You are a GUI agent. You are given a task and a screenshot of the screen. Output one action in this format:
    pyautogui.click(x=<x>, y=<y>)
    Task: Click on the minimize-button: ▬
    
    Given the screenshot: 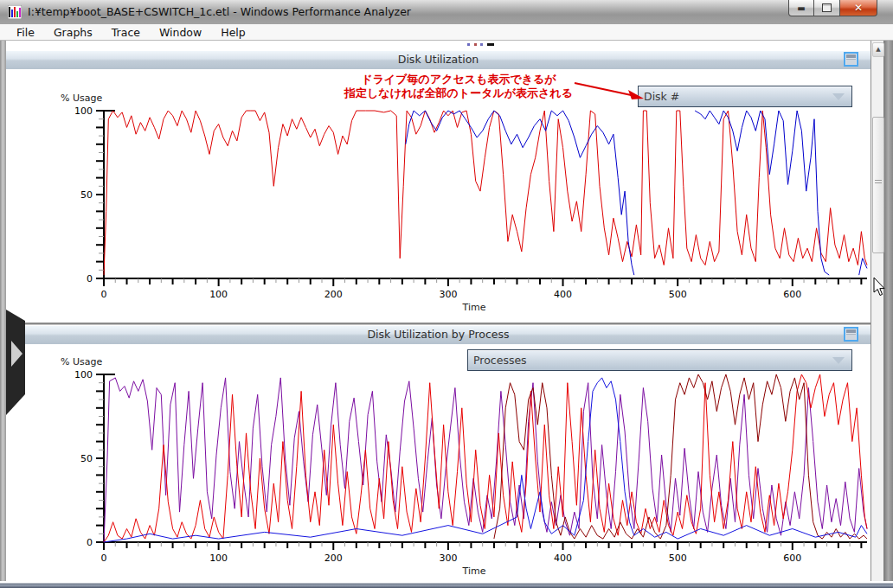 What is the action you would take?
    pyautogui.click(x=801, y=9)
    